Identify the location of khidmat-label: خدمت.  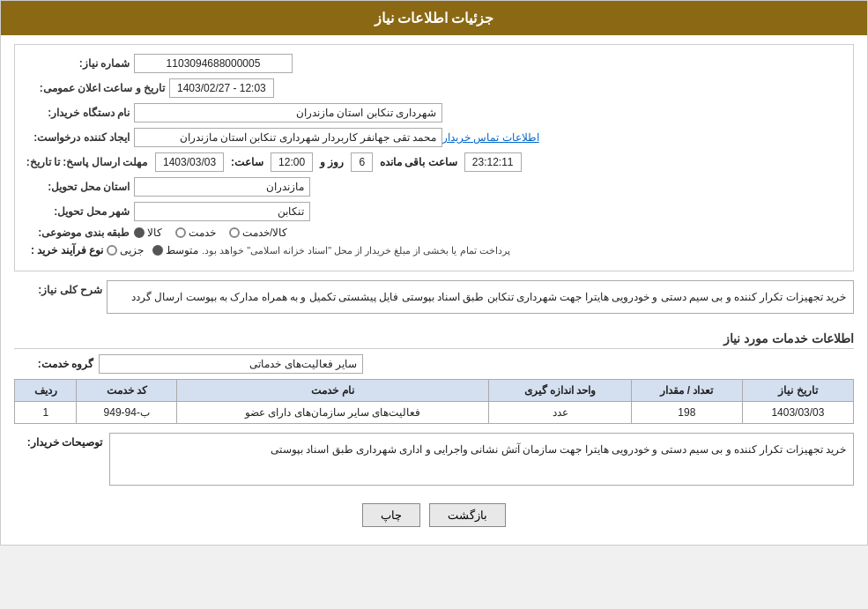
(203, 233).